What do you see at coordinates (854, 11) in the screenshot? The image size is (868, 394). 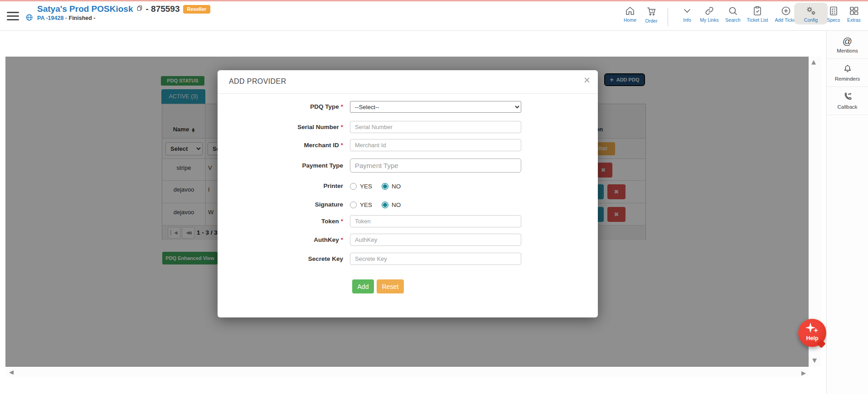 I see `extras-grid-icon` at bounding box center [854, 11].